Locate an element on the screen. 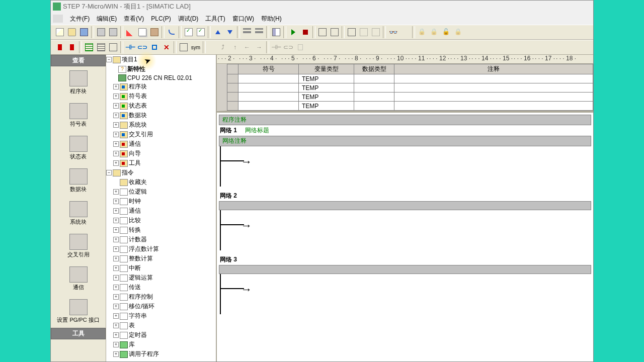 The image size is (644, 362). network-comment: 网络注释 is located at coordinates (405, 141).